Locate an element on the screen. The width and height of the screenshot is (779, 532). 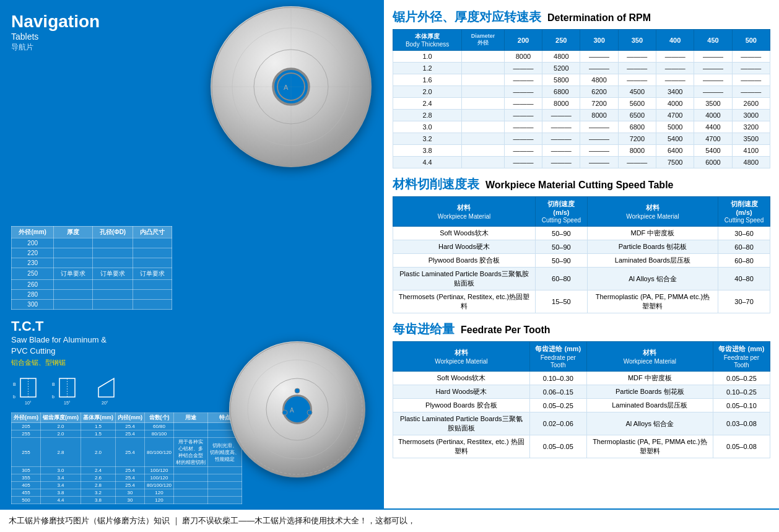
table-row: 4053.42.825.480/100/120 is located at coordinates (127, 486).